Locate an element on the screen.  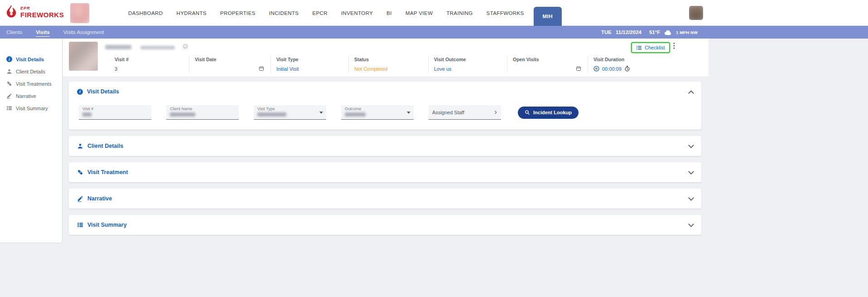
brand-line2: FIREWORKS is located at coordinates (42, 15).